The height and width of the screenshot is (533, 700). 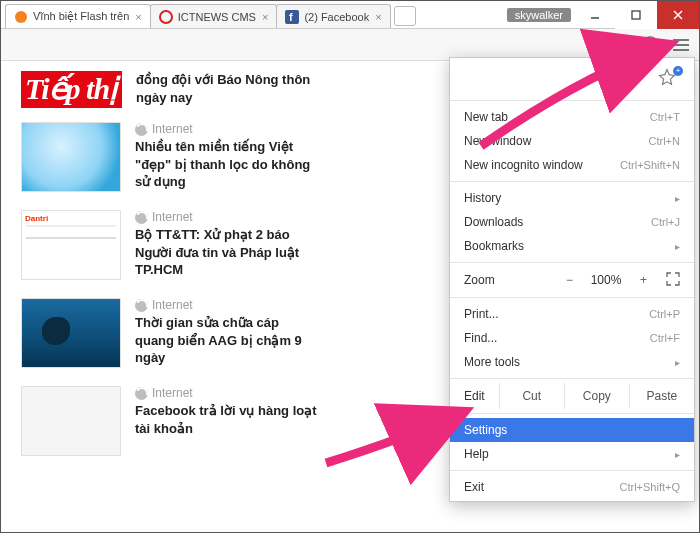 I want to click on menu-bookmarks: Bookmarks▸, so click(x=572, y=246).